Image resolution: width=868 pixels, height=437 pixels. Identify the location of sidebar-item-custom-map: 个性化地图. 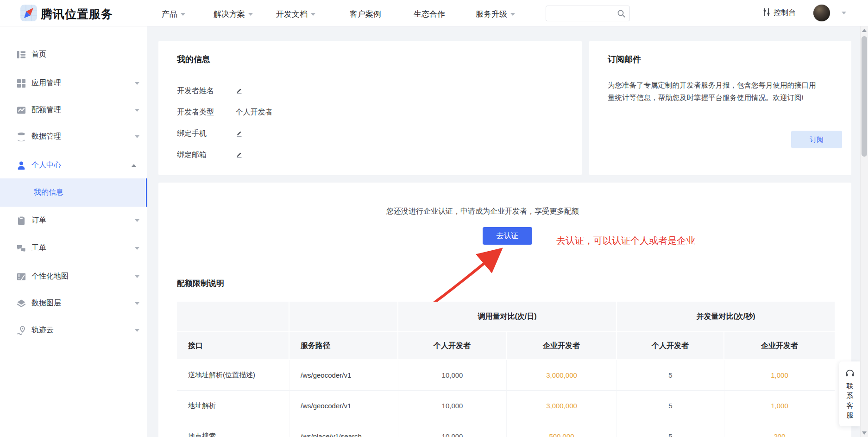
(74, 277).